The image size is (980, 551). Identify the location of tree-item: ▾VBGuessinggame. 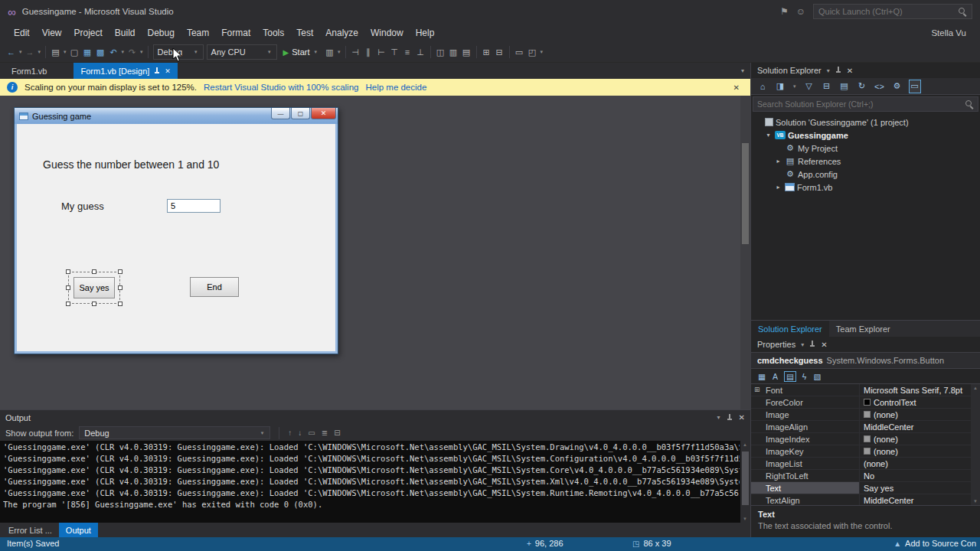
(865, 135).